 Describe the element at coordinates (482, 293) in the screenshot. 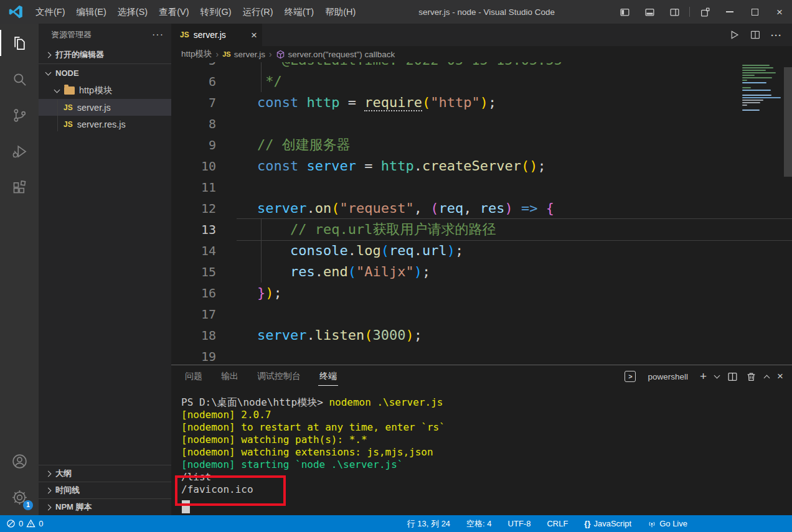

I see `code-line: 16});` at that location.